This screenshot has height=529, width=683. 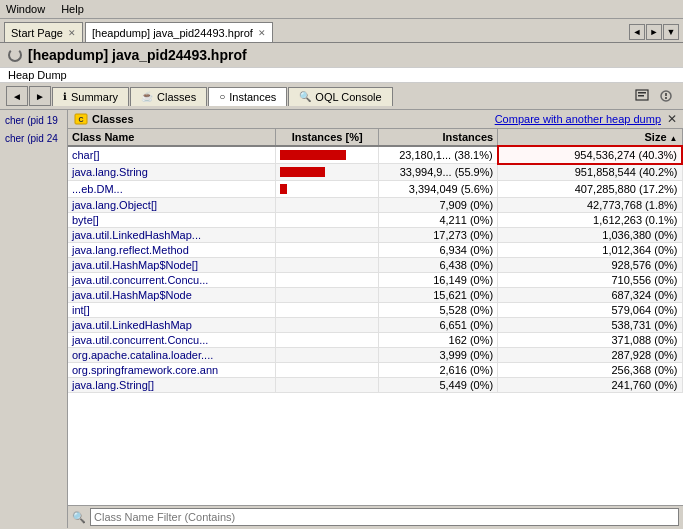 I want to click on table-row: char[]23,180,1... (38.1%)954,536,274 (40…, so click(x=375, y=155).